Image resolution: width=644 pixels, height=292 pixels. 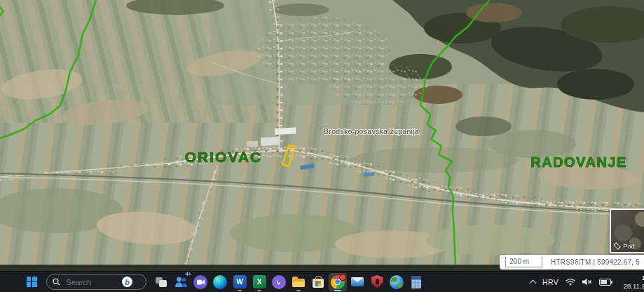 I want to click on tray-overflow-button, so click(x=533, y=282).